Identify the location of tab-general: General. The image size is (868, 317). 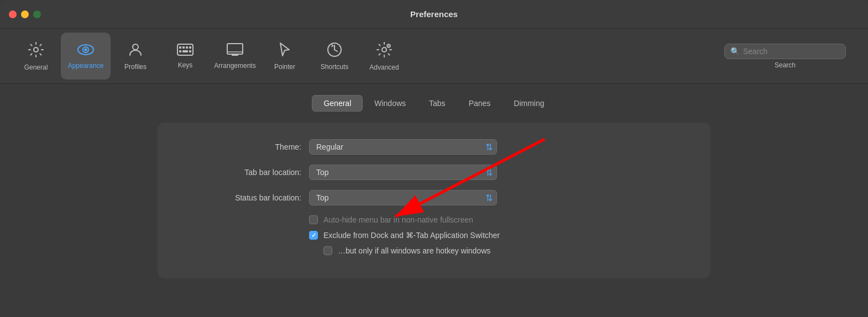
(337, 103).